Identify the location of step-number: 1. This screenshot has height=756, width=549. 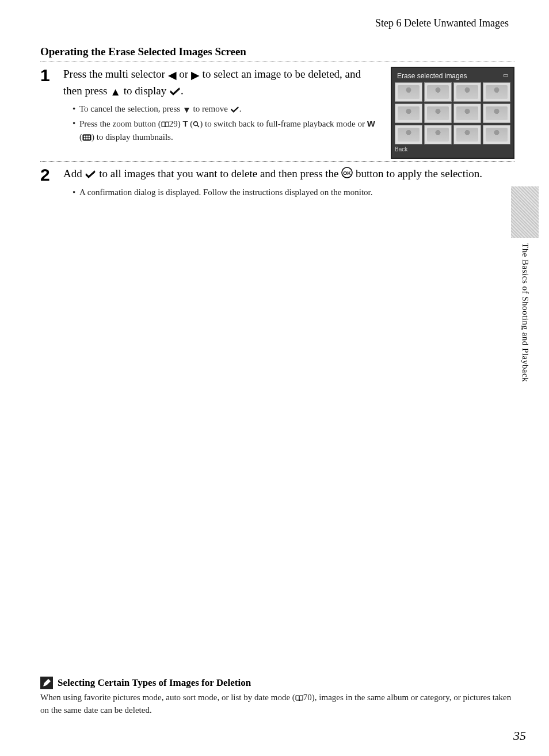
(47, 75).